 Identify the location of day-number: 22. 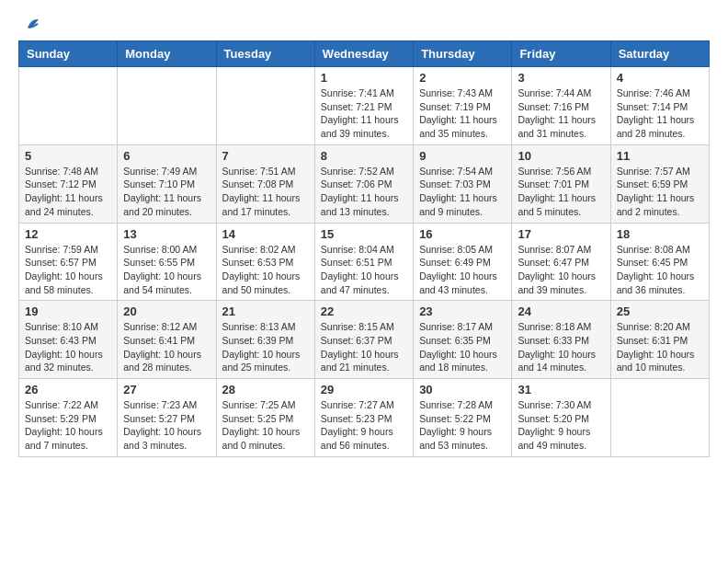
(364, 311).